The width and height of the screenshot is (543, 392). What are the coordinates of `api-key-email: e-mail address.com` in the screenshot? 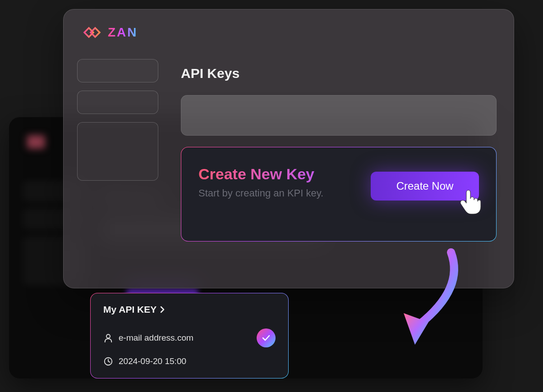 It's located at (156, 338).